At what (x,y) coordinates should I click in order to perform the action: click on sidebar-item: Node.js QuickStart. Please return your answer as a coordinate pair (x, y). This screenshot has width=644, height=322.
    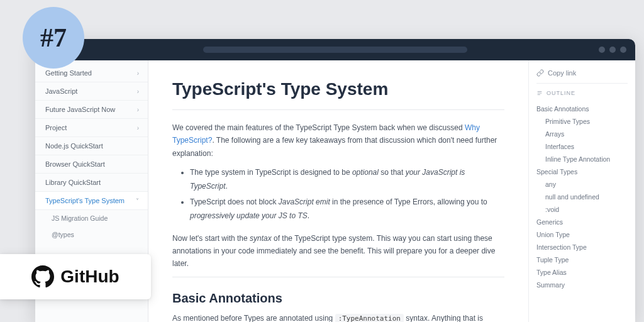
    Looking at the image, I should click on (92, 146).